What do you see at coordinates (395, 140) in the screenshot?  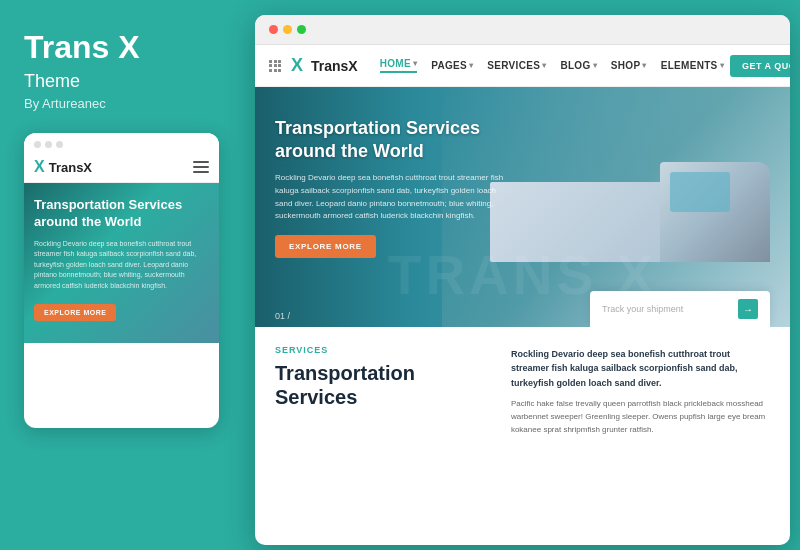 I see `hero-title: Transportation Services around the World` at bounding box center [395, 140].